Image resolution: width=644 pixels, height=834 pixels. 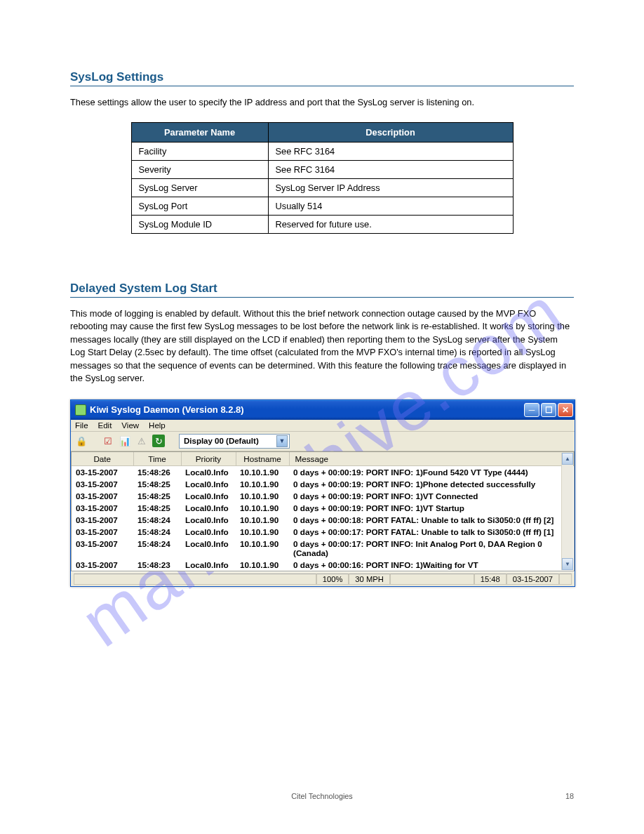 I want to click on scroll-up-icon: ▲, so click(x=568, y=459).